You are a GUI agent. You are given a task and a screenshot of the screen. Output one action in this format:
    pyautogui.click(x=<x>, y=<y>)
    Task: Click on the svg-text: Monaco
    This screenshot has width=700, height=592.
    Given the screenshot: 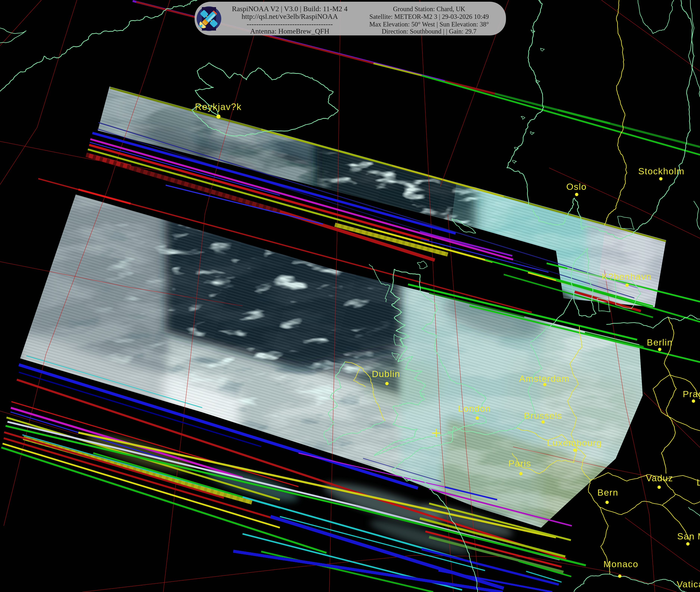 What is the action you would take?
    pyautogui.click(x=621, y=564)
    